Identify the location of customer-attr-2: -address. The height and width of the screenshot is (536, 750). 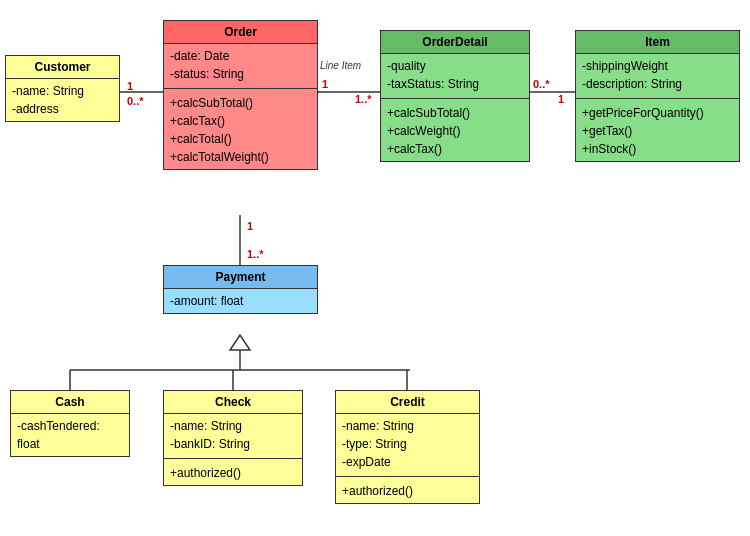
(62, 109).